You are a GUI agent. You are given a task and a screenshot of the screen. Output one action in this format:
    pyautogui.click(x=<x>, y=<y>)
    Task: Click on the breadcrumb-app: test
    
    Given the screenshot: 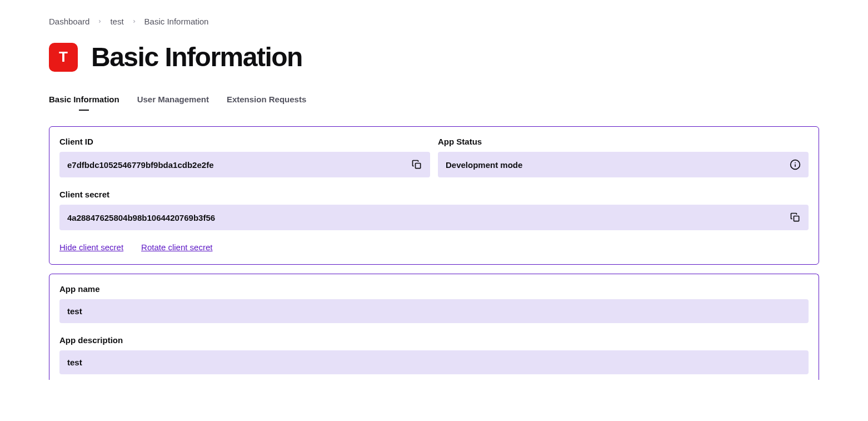 What is the action you would take?
    pyautogui.click(x=117, y=21)
    